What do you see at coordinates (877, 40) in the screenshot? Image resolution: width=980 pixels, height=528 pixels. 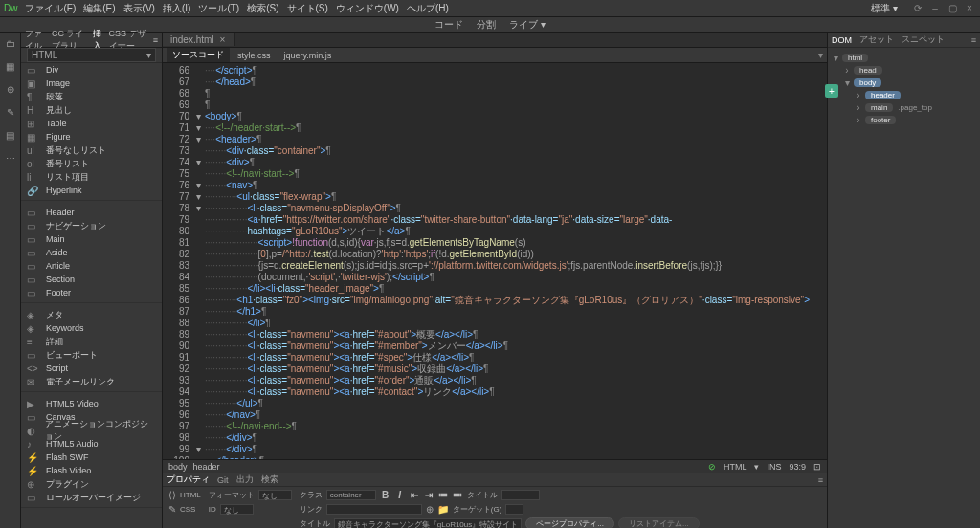 I see `rtab-assets: アセット` at bounding box center [877, 40].